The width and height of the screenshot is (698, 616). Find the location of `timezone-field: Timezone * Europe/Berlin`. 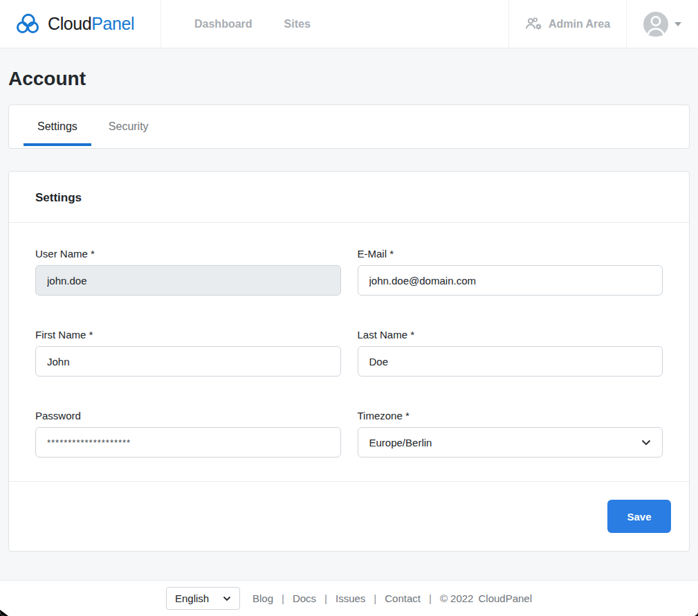

timezone-field: Timezone * Europe/Berlin is located at coordinates (511, 433).